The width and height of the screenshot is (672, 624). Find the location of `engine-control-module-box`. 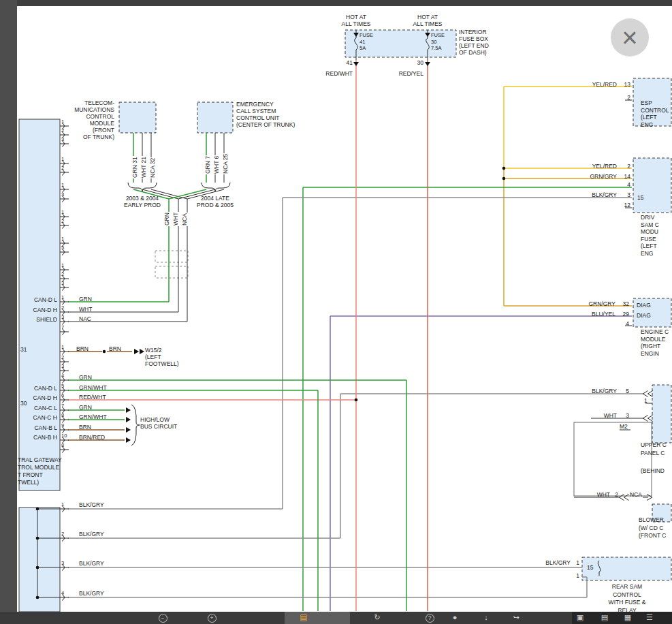

engine-control-module-box is located at coordinates (652, 313).